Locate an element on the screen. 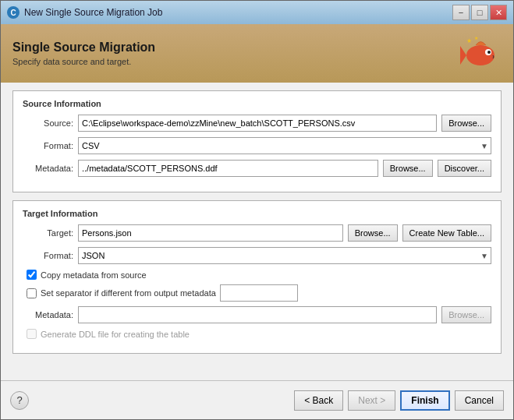 This screenshot has height=420, width=514. finish-button: Finish is located at coordinates (424, 401).